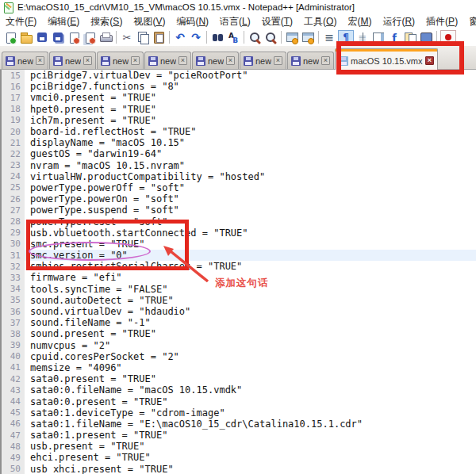 This screenshot has height=474, width=476. What do you see at coordinates (238, 469) in the screenshot?
I see `code-line: 50usb_xhci.present = "TRUE"` at bounding box center [238, 469].